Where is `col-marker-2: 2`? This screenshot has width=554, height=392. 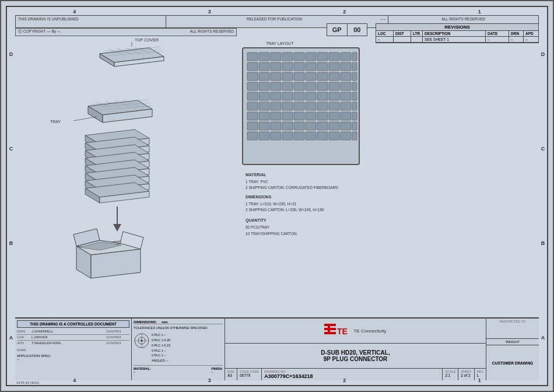
col-marker-2: 2 is located at coordinates (344, 12).